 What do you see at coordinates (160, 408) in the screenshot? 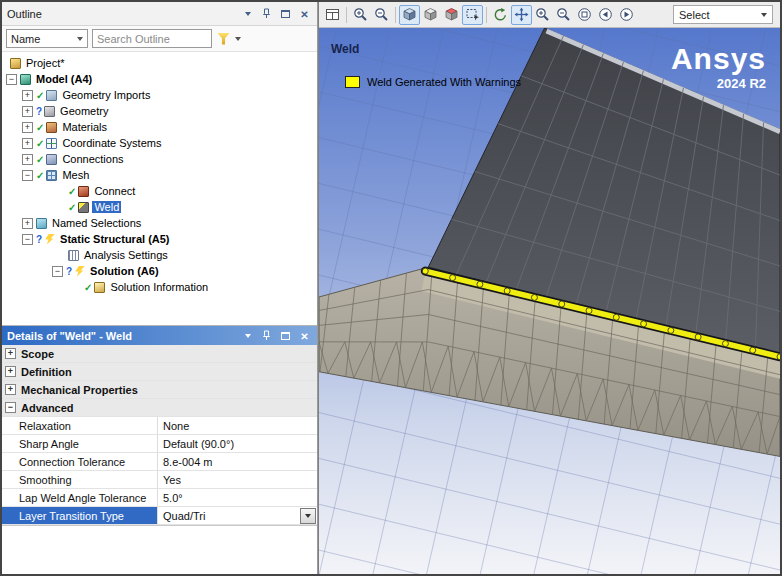
I see `details-category-advanced: Advanced` at bounding box center [160, 408].